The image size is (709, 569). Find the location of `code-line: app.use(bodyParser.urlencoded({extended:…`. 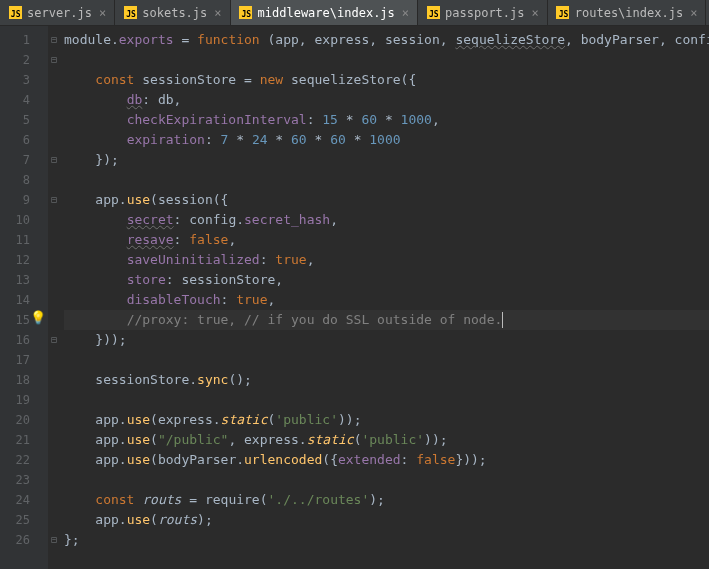

code-line: app.use(bodyParser.urlencoded({extended:… is located at coordinates (386, 460).